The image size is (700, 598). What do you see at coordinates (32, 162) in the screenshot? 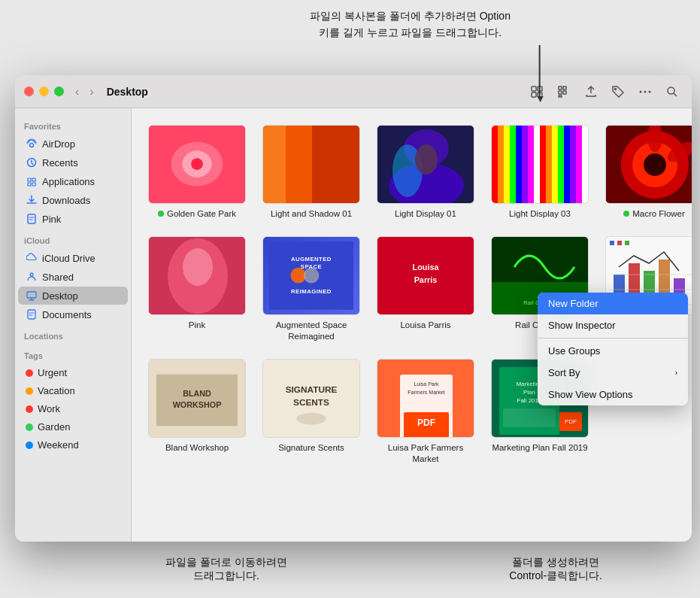
I see `recents-icon` at bounding box center [32, 162].